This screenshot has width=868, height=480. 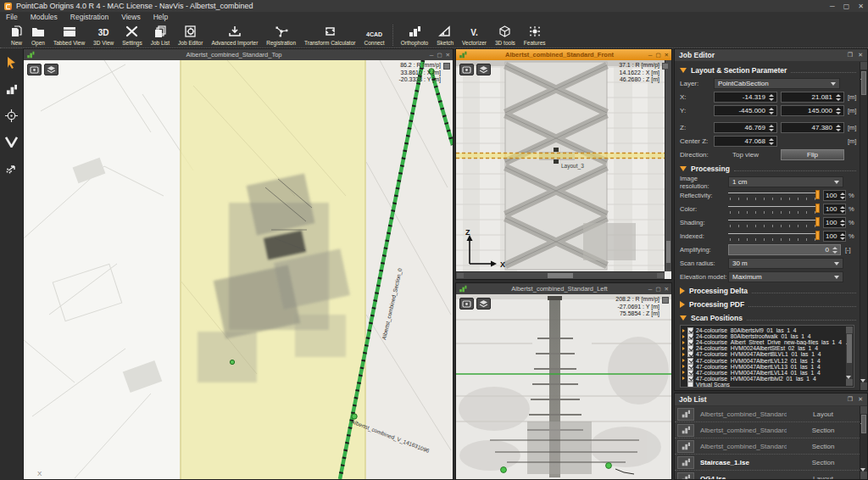 I want to click on vectorizer-button: V. Vectorizer, so click(x=475, y=36).